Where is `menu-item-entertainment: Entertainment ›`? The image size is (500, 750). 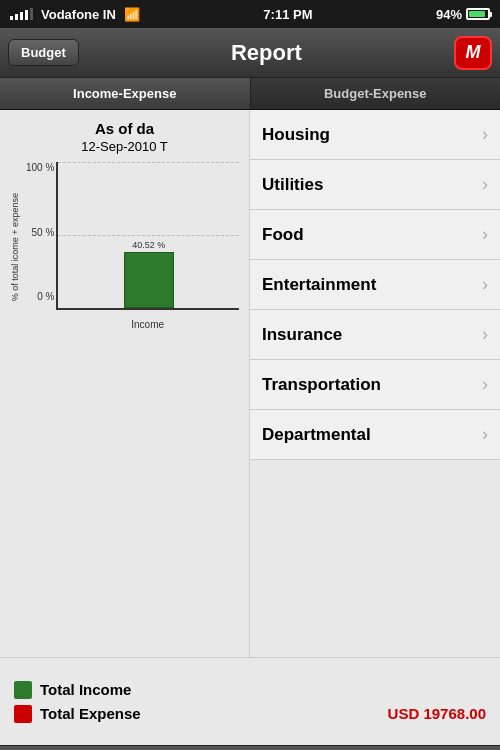 menu-item-entertainment: Entertainment › is located at coordinates (375, 285).